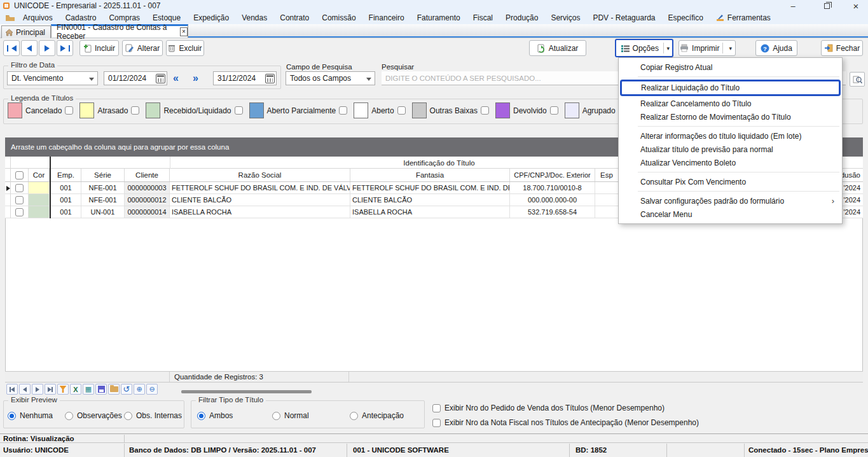 The height and width of the screenshot is (457, 868). What do you see at coordinates (19, 176) in the screenshot?
I see `select-all-checkbox` at bounding box center [19, 176].